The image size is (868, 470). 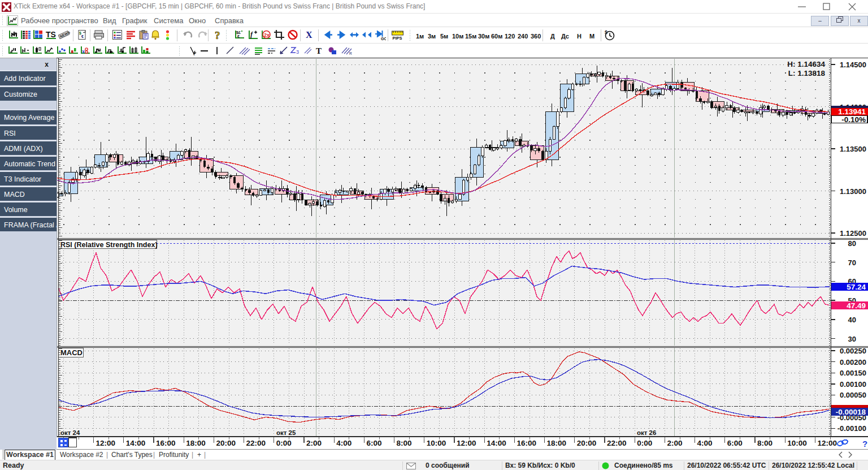 I want to click on svg-text: 47.49, so click(x=856, y=305).